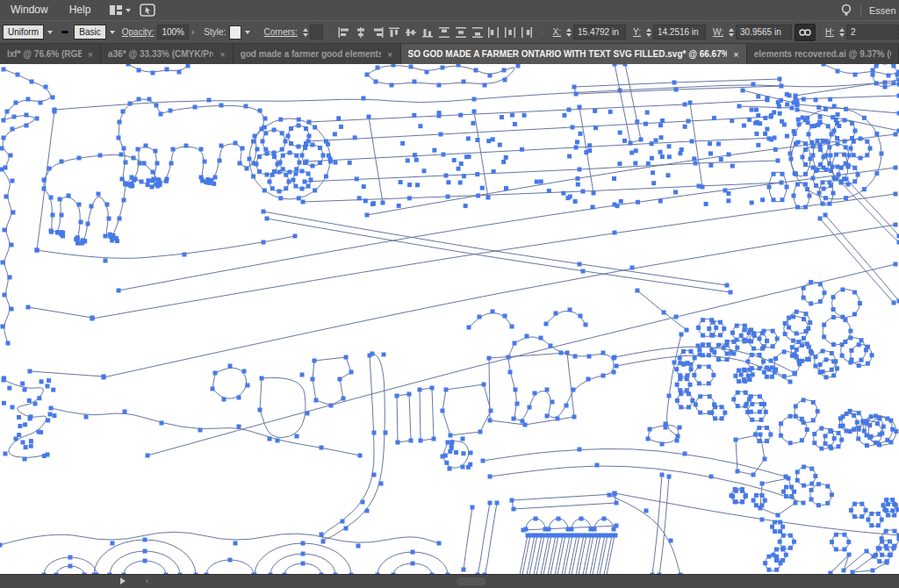 This screenshot has height=588, width=899. Describe the element at coordinates (378, 32) in the screenshot. I see `align-right-icon` at that location.